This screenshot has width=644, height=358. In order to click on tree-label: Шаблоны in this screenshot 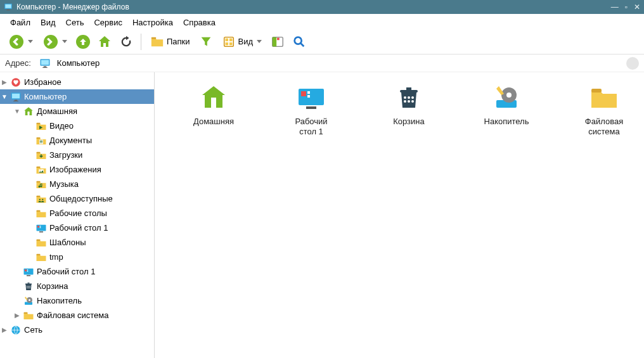, I will do `click(68, 242)`.